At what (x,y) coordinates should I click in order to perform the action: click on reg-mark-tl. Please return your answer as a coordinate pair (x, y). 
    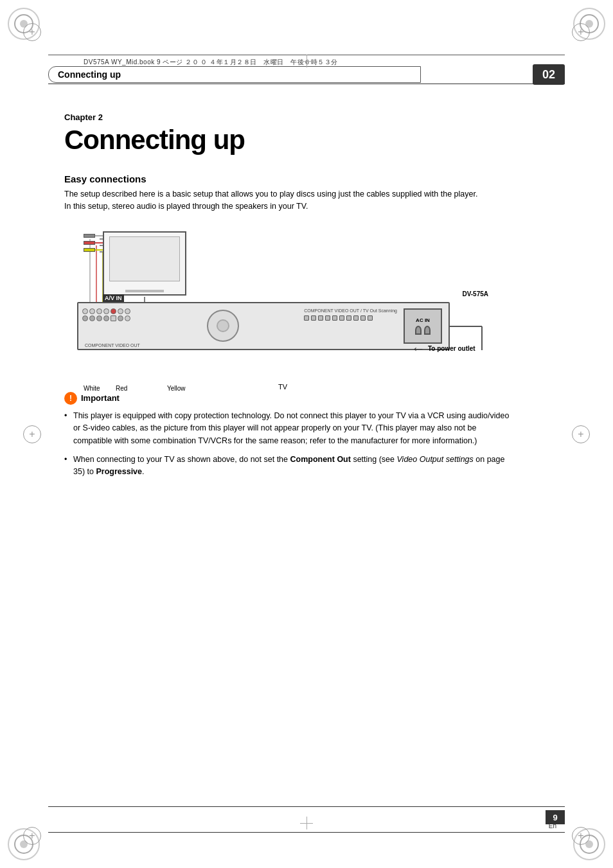
    Looking at the image, I should click on (32, 32).